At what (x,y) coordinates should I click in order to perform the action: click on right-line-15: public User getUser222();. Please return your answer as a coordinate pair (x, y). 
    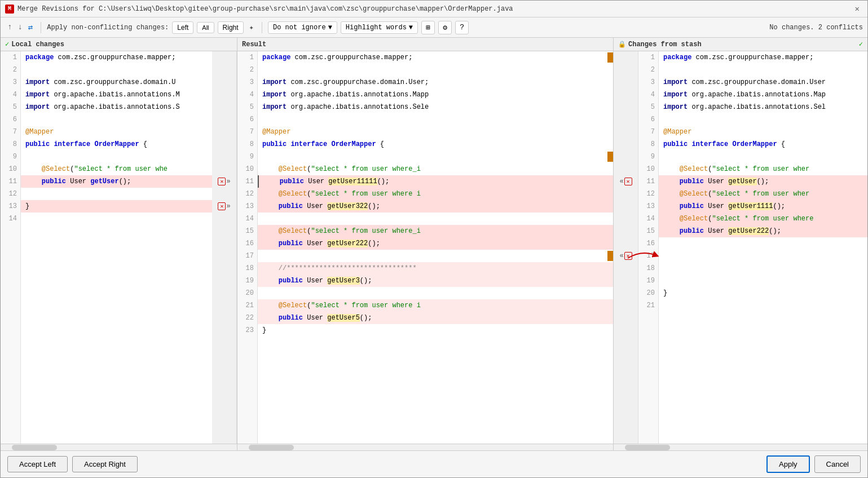
    Looking at the image, I should click on (763, 231).